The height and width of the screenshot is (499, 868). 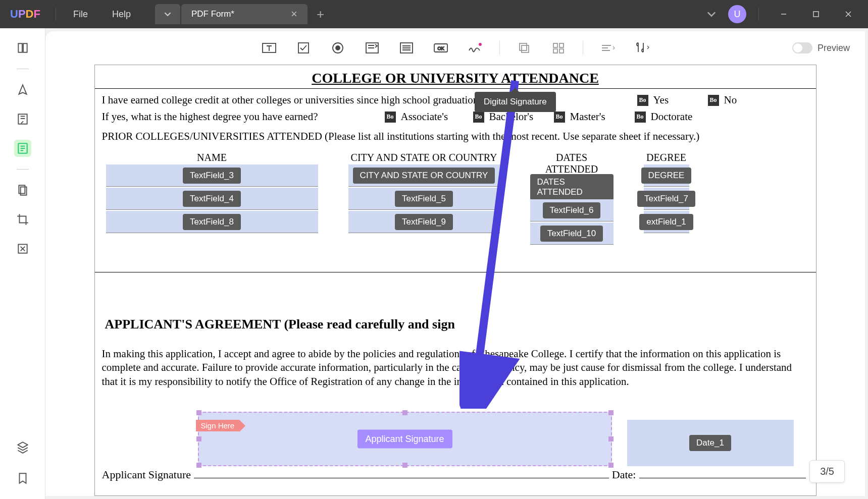 What do you see at coordinates (827, 471) in the screenshot?
I see `page-indicator: 3/5` at bounding box center [827, 471].